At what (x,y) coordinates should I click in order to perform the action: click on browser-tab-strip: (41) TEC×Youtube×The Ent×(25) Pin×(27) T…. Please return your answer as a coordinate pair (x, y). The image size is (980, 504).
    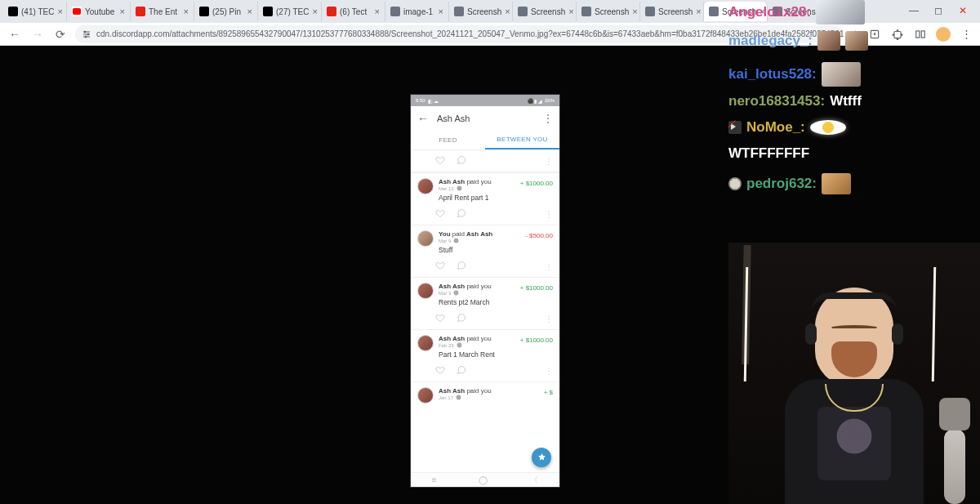
    Looking at the image, I should click on (490, 11).